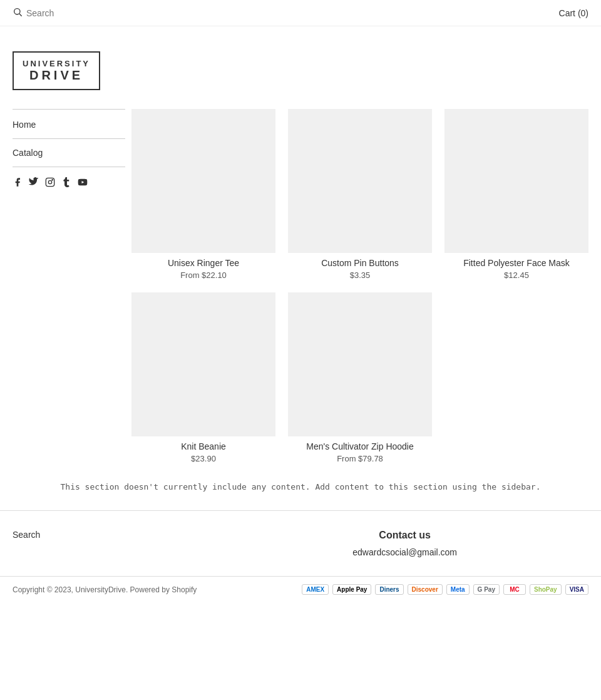  What do you see at coordinates (104, 543) in the screenshot?
I see `footer-links-col: Search` at bounding box center [104, 543].